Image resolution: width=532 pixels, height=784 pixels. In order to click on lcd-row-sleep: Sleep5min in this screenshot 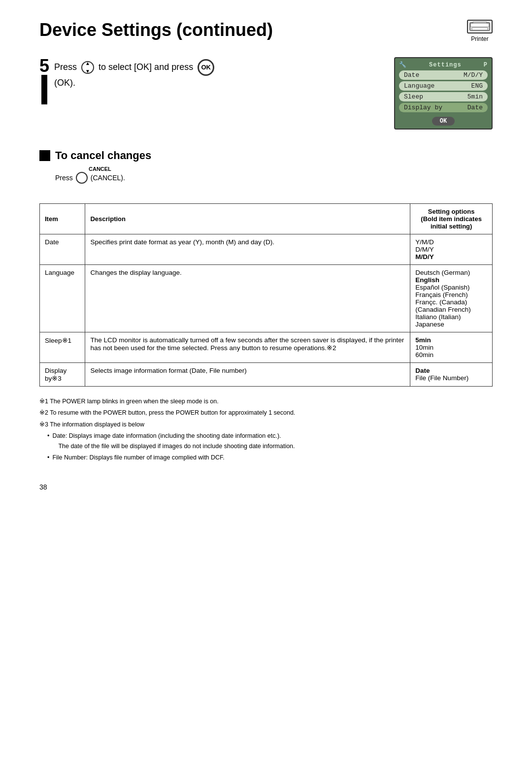, I will do `click(443, 97)`.